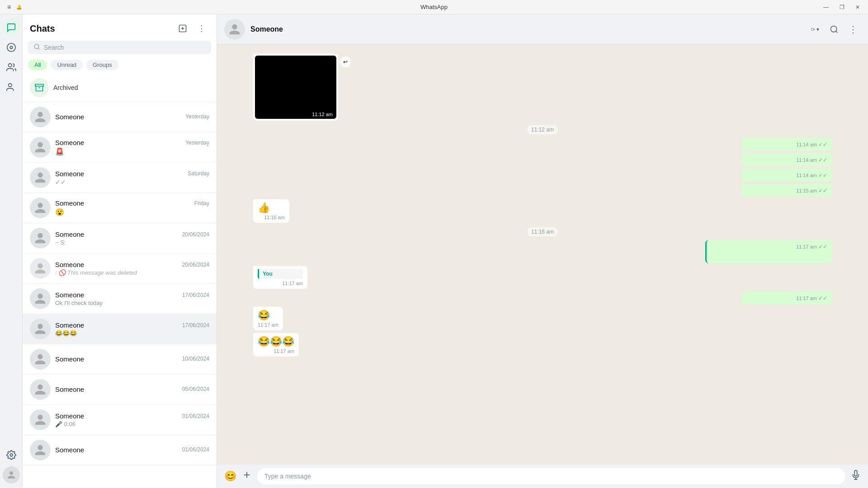  Describe the element at coordinates (345, 62) in the screenshot. I see `forward-icon: ↩` at that location.